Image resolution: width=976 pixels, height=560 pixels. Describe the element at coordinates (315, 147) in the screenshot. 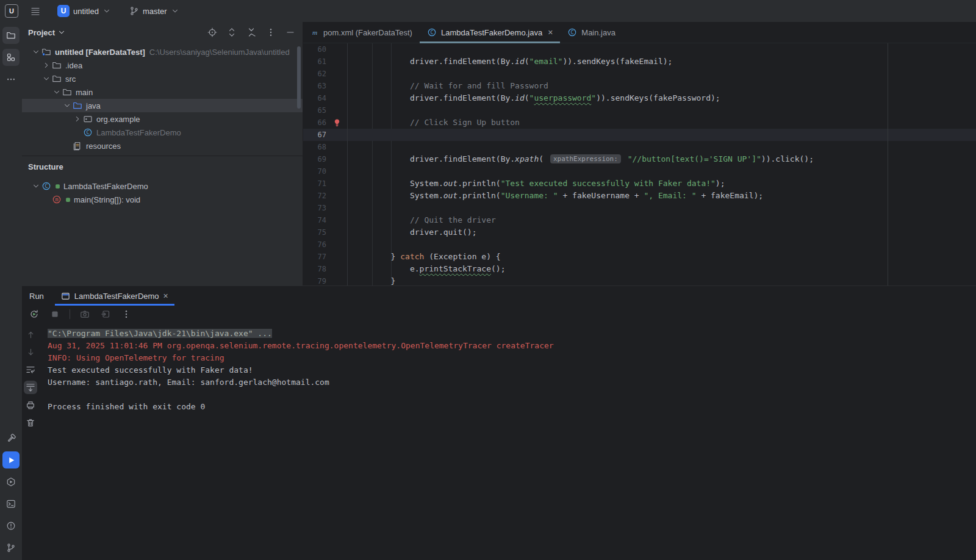

I see `line-number: 68` at that location.